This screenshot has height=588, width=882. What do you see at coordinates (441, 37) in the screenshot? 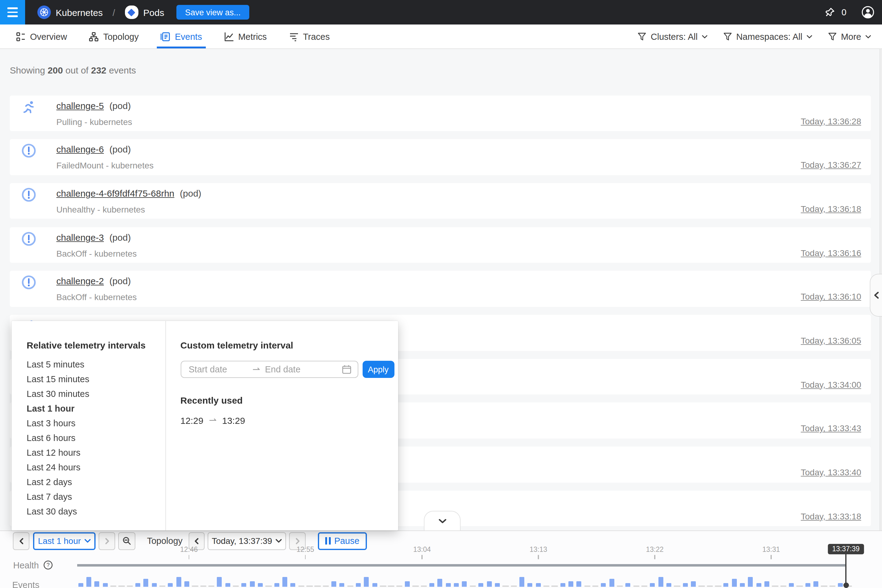
I see `view-tab-bar: OverviewTopologyEventsMetricsTraces Clus…` at bounding box center [441, 37].